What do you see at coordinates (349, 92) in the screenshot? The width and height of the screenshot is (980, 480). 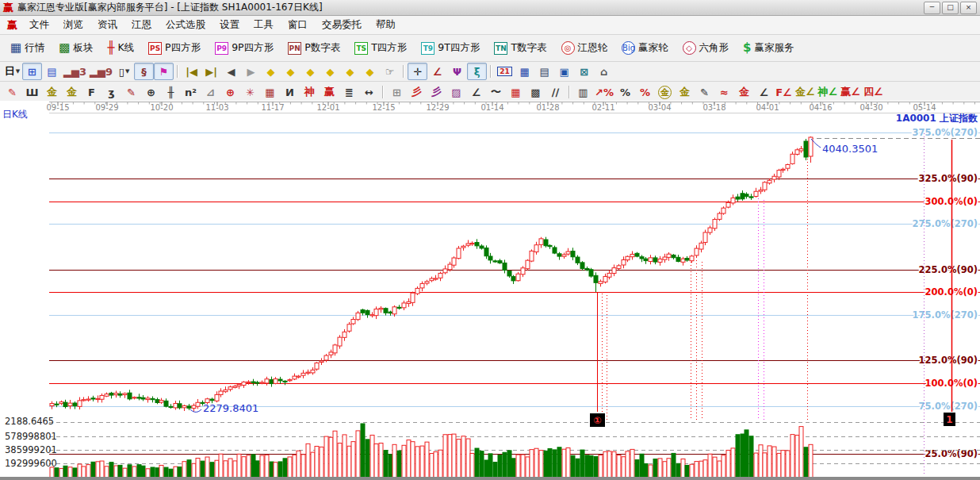 I see `ruler-123-tool: ≣` at bounding box center [349, 92].